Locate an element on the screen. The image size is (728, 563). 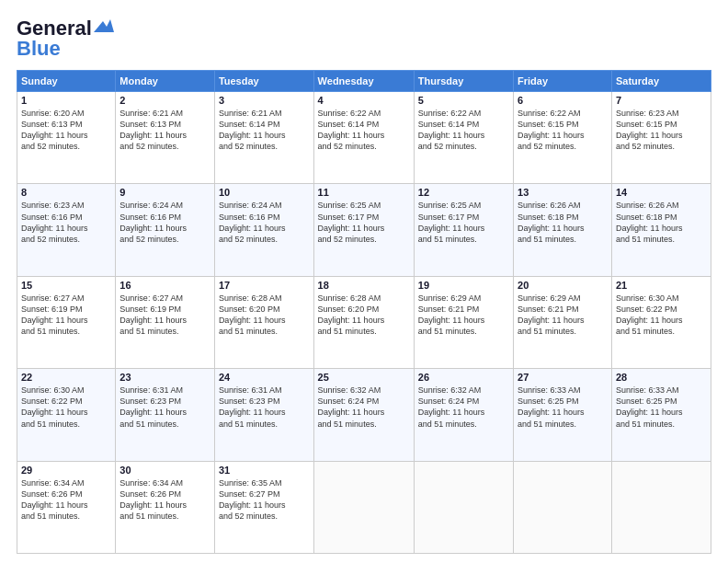
calendar-header-thursday: Thursday is located at coordinates (463, 81).